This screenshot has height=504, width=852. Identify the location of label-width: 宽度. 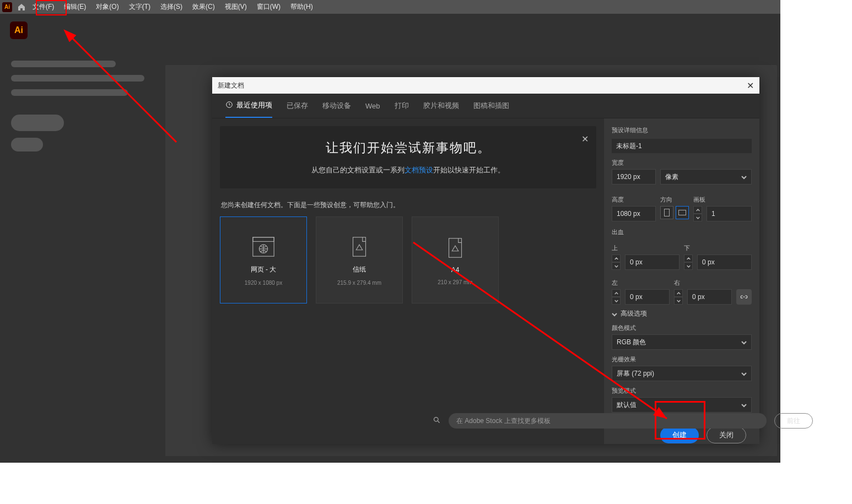
(682, 163).